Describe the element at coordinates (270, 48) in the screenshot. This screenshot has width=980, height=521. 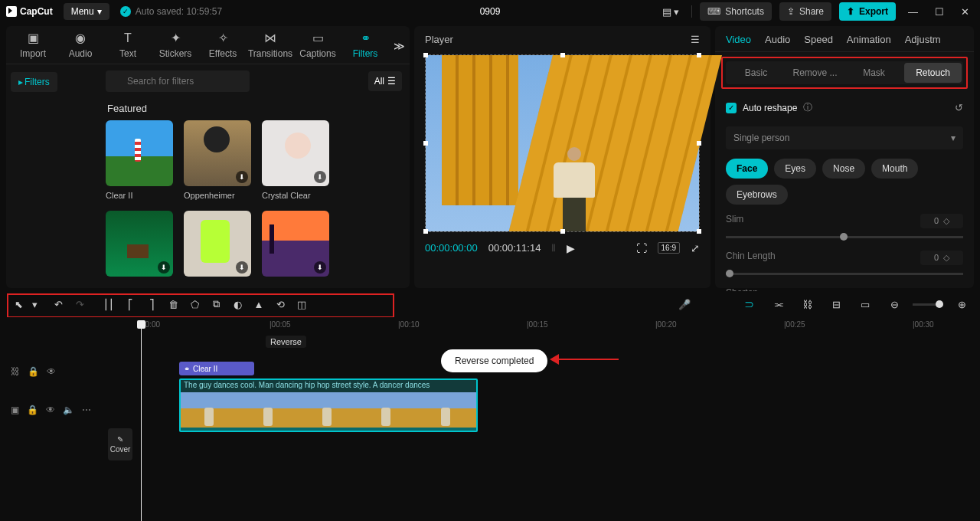
I see `tab-transitions: ⋈Transitions` at that location.